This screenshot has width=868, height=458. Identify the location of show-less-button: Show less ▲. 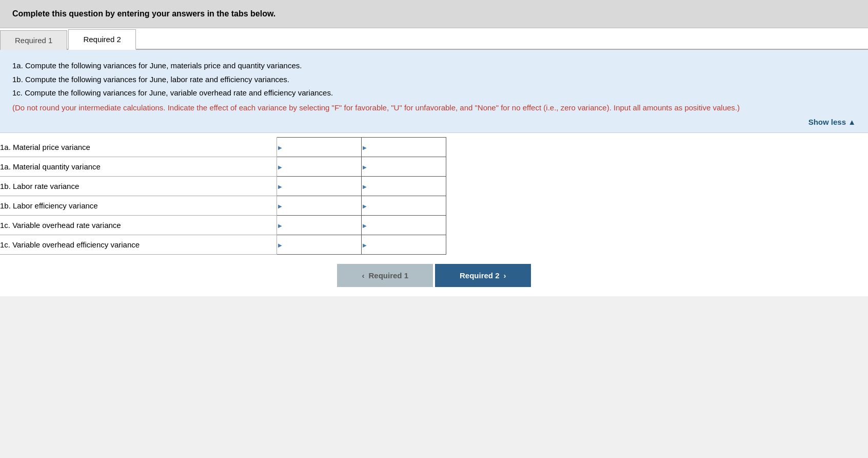
(434, 122).